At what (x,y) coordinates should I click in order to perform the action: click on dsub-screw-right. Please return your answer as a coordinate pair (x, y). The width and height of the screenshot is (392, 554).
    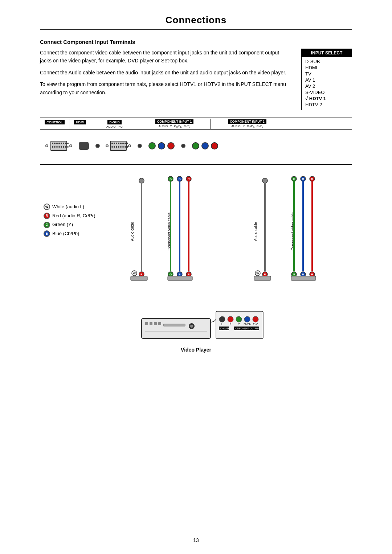
    Looking at the image, I should click on (130, 146).